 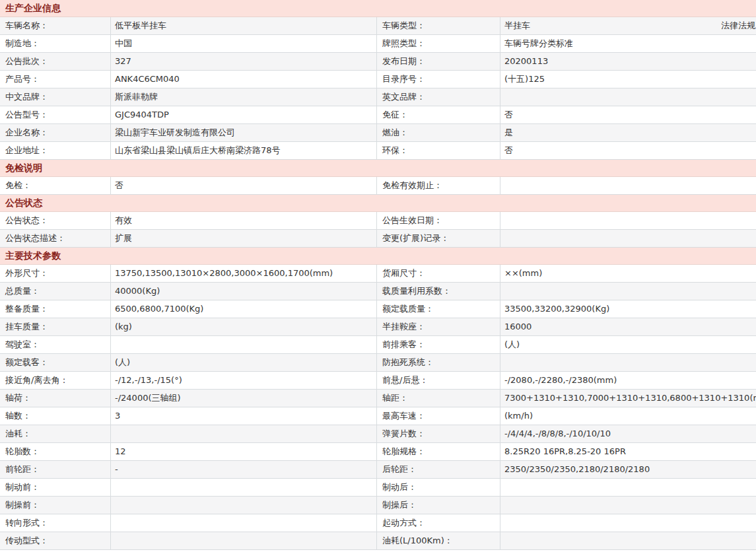 I want to click on table-row: 免检：否免检有效期止：, so click(x=378, y=186).